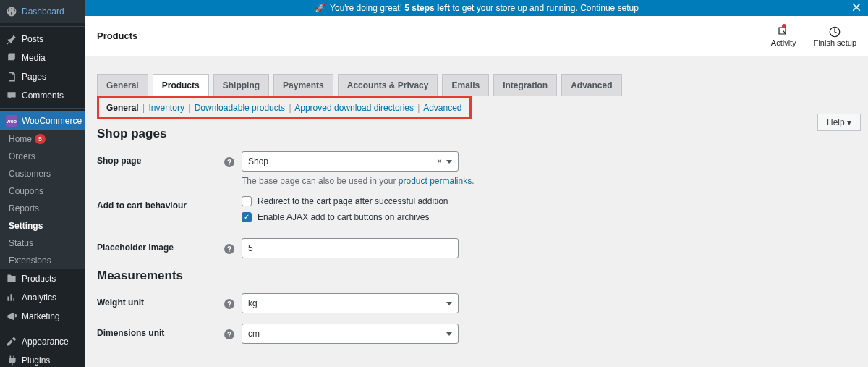  I want to click on finish-label: Finish setup, so click(835, 43).